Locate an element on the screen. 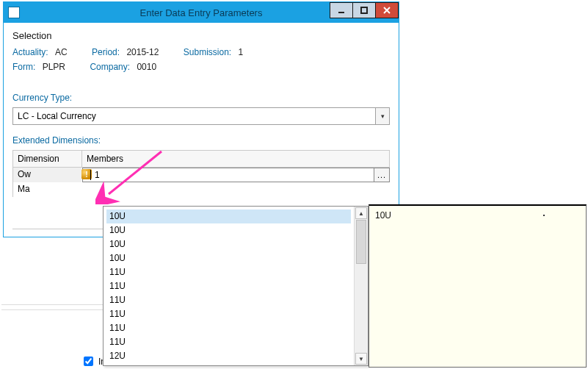 Image resolution: width=588 pixels, height=369 pixels. company-value: 0010 is located at coordinates (147, 67).